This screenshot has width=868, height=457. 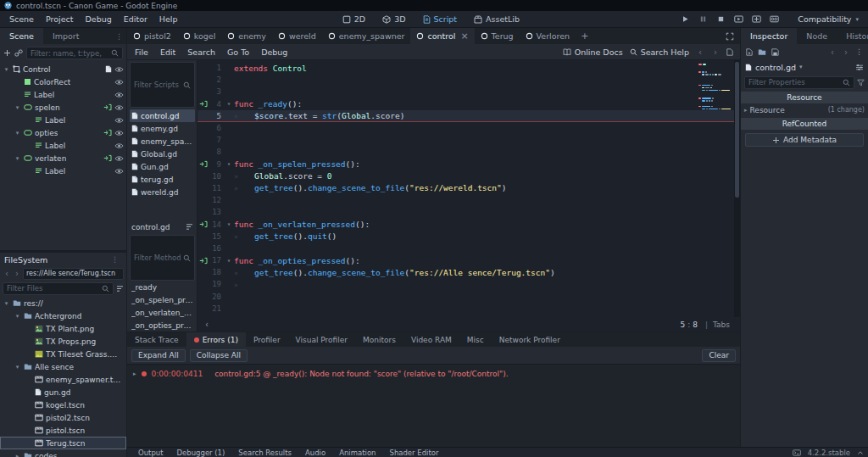 I want to click on debugger-tab-visual-profiler: Visual Profiler, so click(x=322, y=339).